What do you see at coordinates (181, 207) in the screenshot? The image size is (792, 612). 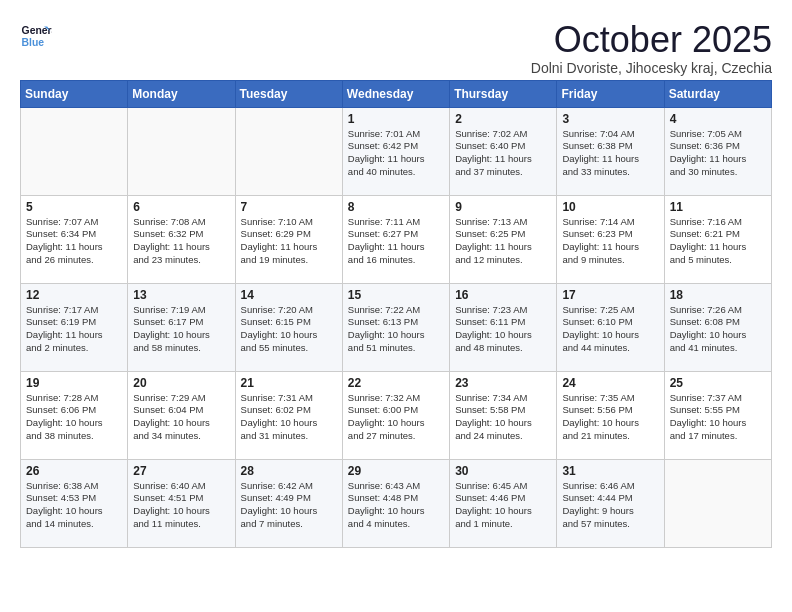 I see `day-number: 6` at bounding box center [181, 207].